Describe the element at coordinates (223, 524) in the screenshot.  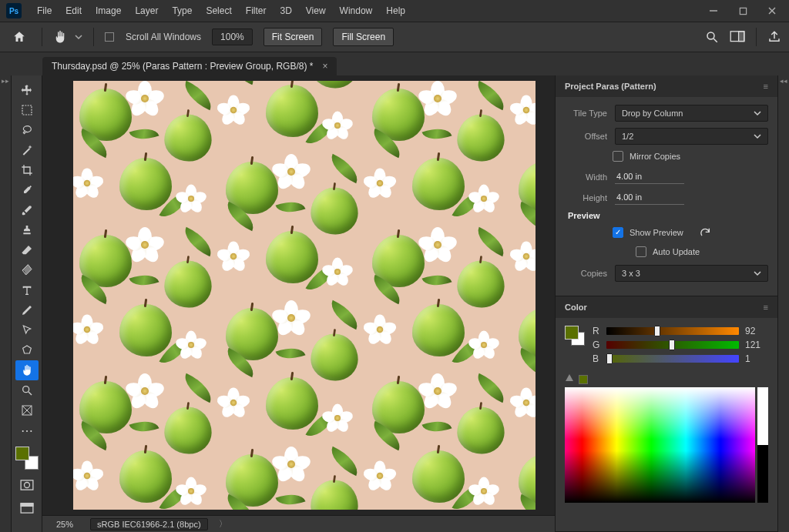
I see `status-arrow-icon: 〉` at that location.